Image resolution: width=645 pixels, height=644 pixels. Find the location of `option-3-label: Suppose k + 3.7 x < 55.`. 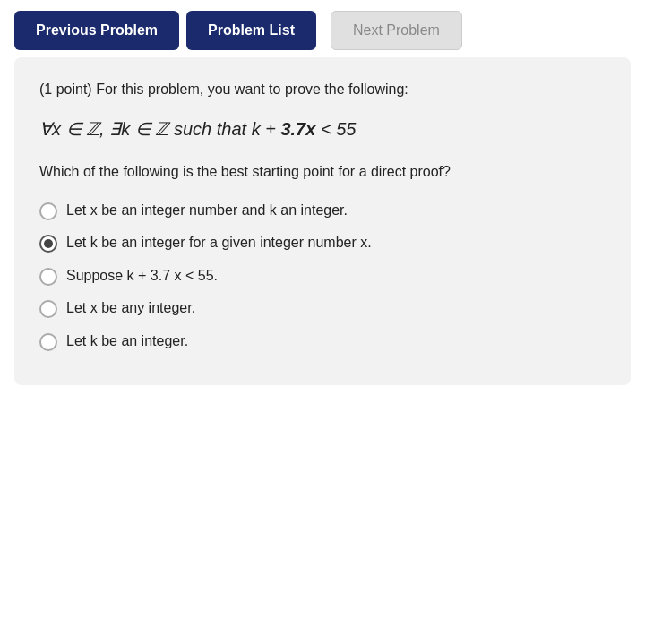

option-3-label: Suppose k + 3.7 x < 55. is located at coordinates (336, 276).